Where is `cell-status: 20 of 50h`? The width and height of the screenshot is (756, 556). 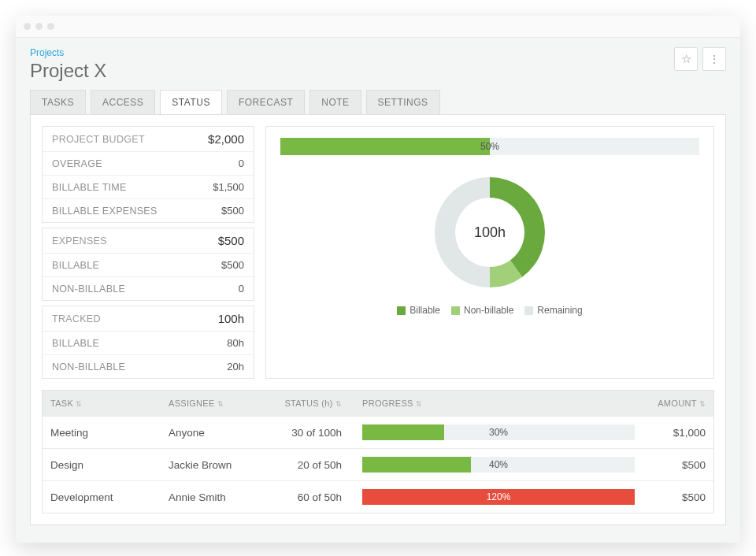
cell-status: 20 of 50h is located at coordinates (310, 465).